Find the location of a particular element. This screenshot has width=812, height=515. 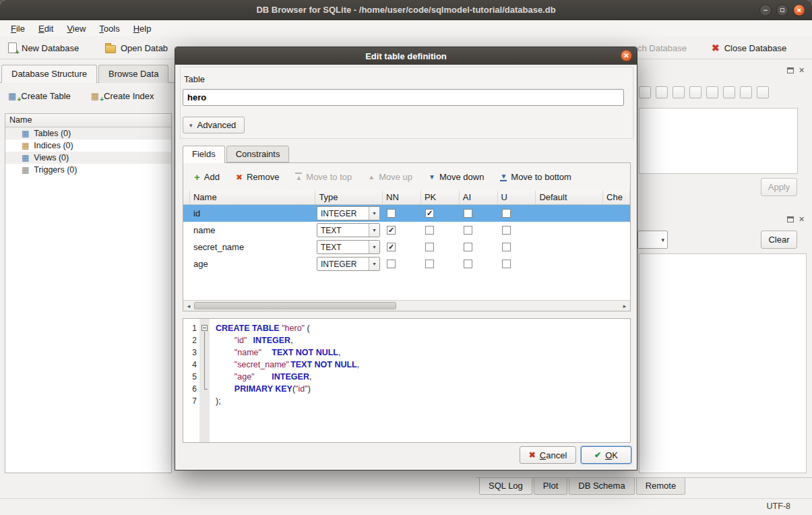

column-header-ai: AI is located at coordinates (478, 198).